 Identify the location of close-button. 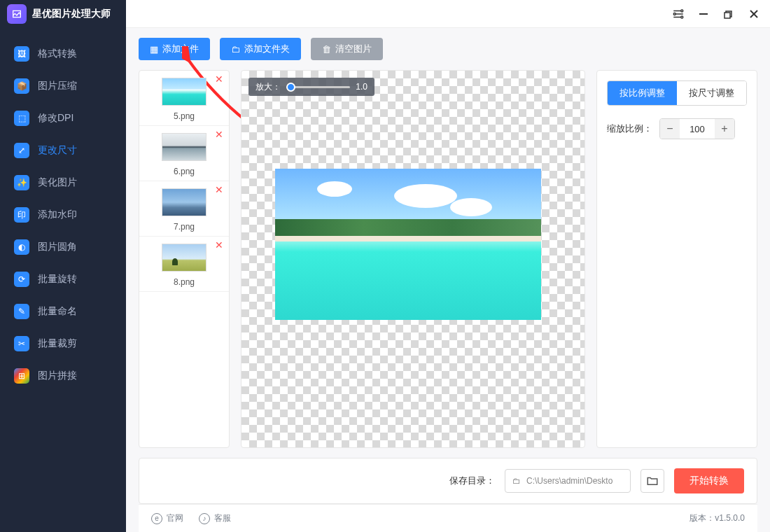
(754, 14).